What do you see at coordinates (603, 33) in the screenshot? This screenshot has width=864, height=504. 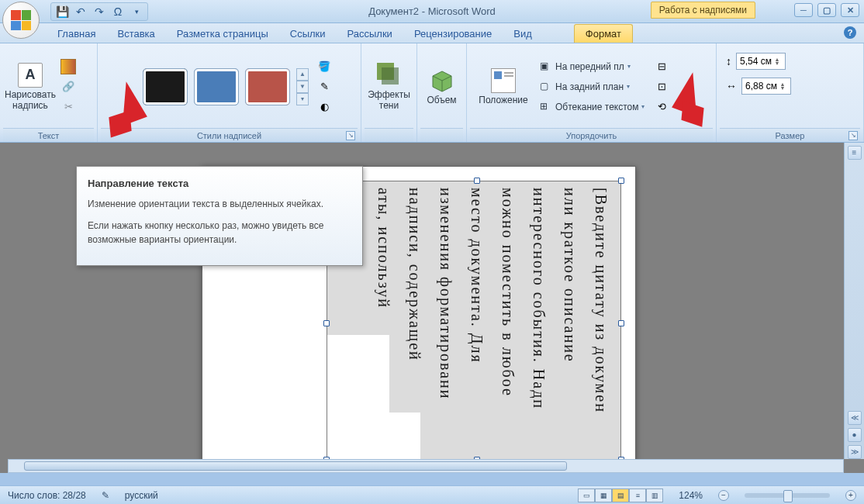 I see `tab-format: Формат` at bounding box center [603, 33].